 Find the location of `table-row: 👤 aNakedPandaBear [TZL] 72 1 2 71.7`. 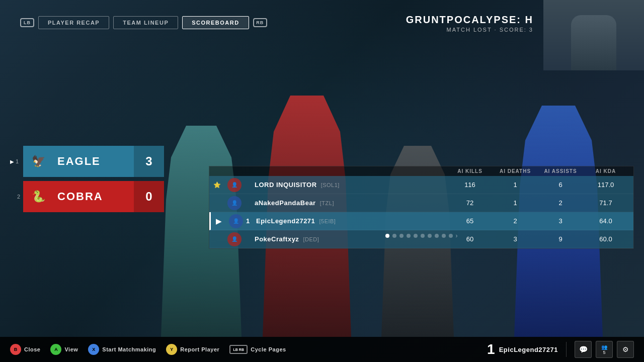

table-row: 👤 aNakedPandaBear [TZL] 72 1 2 71.7 is located at coordinates (422, 203).